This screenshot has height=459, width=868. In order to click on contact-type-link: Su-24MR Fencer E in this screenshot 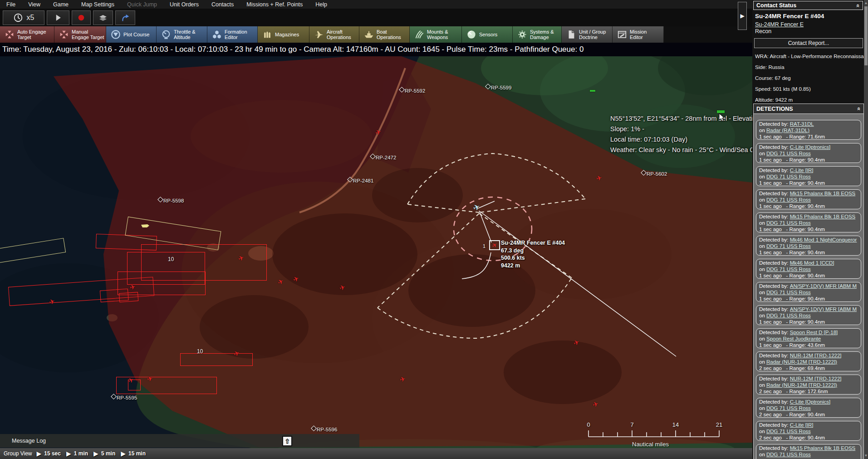, I will do `click(780, 25)`.